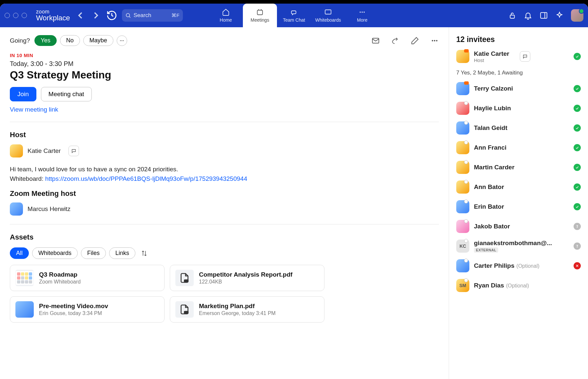 The height and width of the screenshot is (379, 588). Describe the element at coordinates (544, 15) in the screenshot. I see `panel-icon` at that location.